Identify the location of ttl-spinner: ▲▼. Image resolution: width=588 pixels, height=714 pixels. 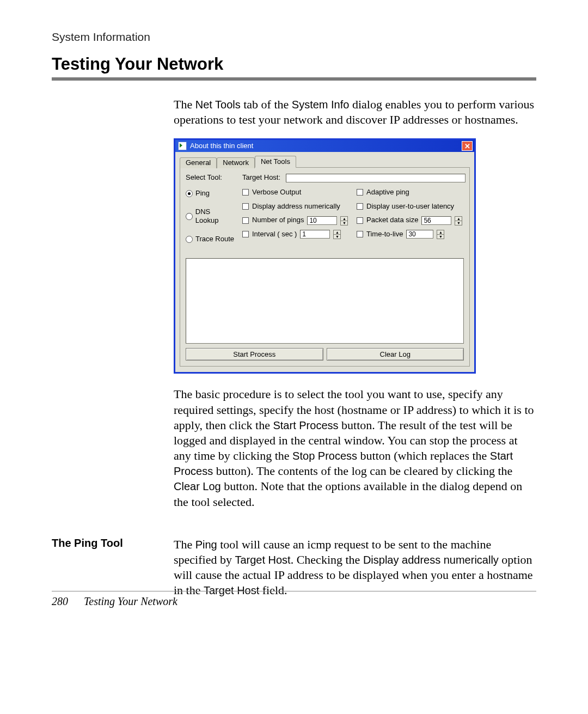
(440, 234).